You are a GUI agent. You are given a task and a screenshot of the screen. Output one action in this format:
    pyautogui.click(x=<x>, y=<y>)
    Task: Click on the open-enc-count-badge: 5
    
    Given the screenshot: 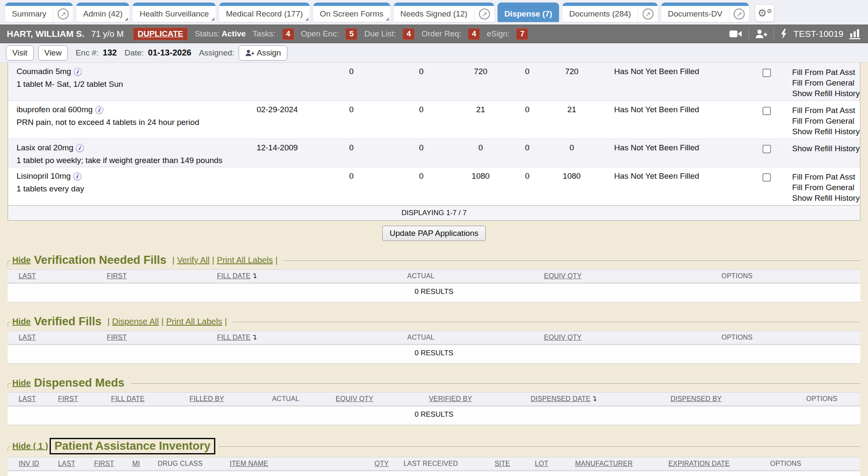 What is the action you would take?
    pyautogui.click(x=351, y=34)
    